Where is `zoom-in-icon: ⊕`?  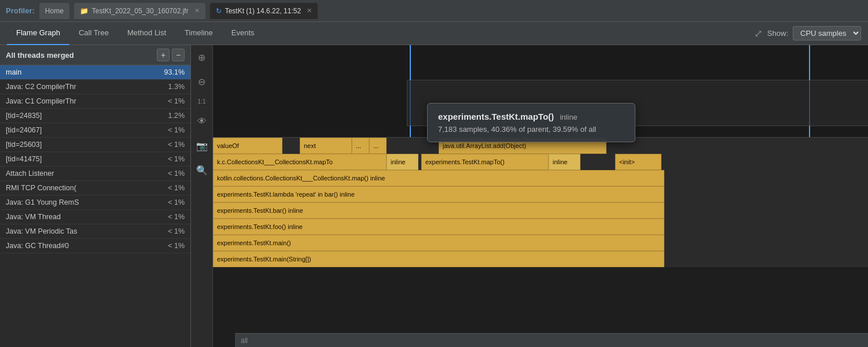
zoom-in-icon: ⊕ is located at coordinates (202, 57).